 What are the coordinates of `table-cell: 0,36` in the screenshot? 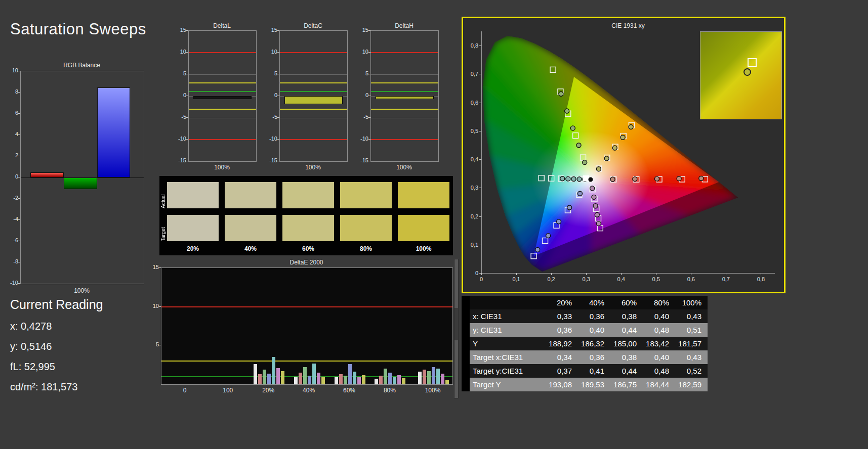 It's located at (594, 317).